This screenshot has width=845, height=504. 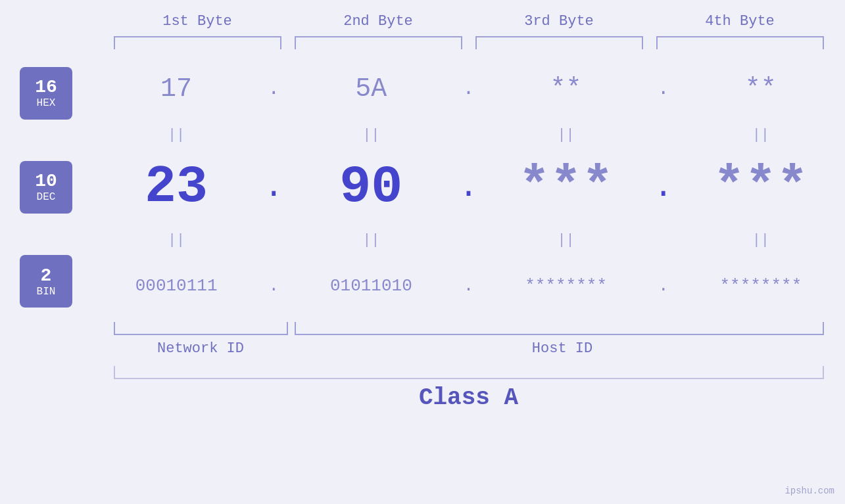 What do you see at coordinates (379, 21) in the screenshot?
I see `byte-header-2: 2nd Byte` at bounding box center [379, 21].